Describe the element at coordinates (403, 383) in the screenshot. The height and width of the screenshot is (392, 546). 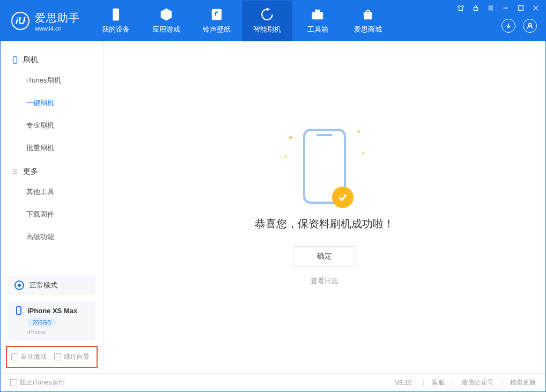
I see `version-label: V8.16` at that location.